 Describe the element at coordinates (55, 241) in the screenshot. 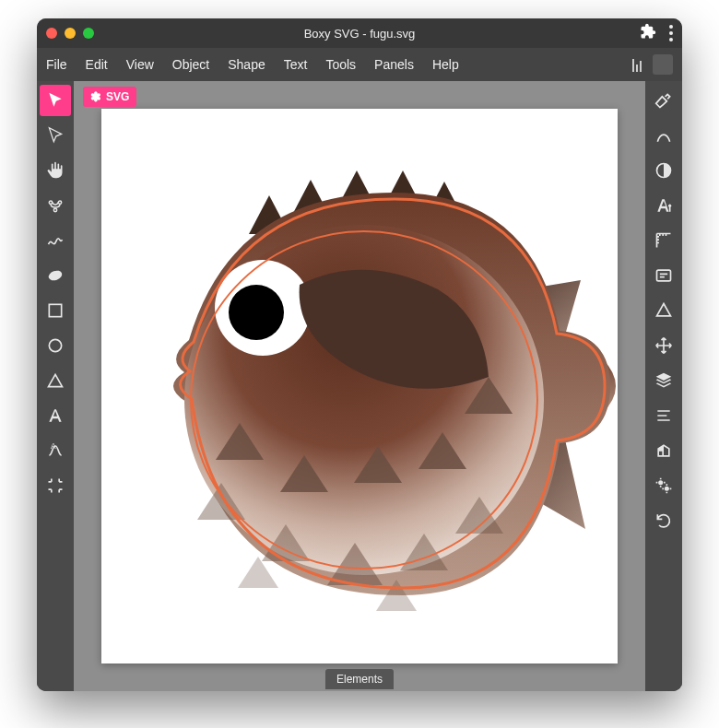

I see `freehand-tool` at that location.